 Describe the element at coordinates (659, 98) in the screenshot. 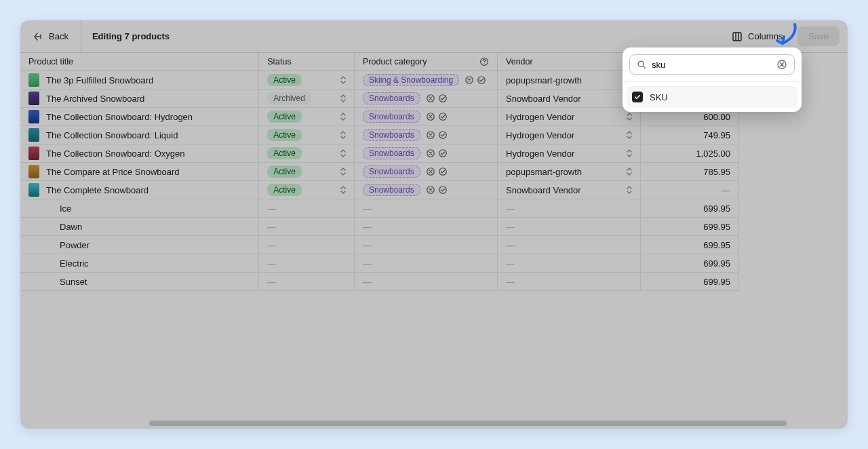

I see `column-option-label: SKU` at that location.